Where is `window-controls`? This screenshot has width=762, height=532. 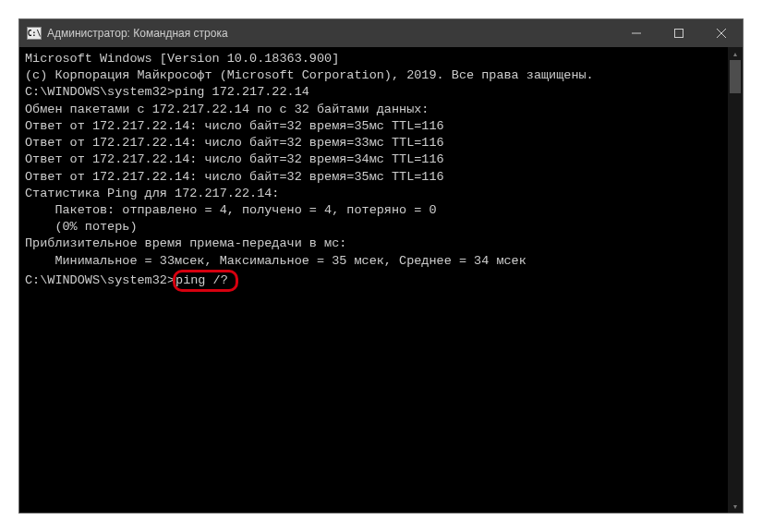 window-controls is located at coordinates (679, 33).